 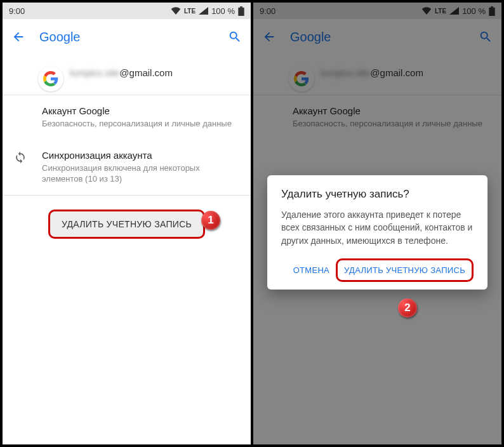 I want to click on dialog-actions: ОТМЕНА УДАЛИТЬ УЧЕТНУЮ ЗАПИСЬ, so click(x=377, y=270).